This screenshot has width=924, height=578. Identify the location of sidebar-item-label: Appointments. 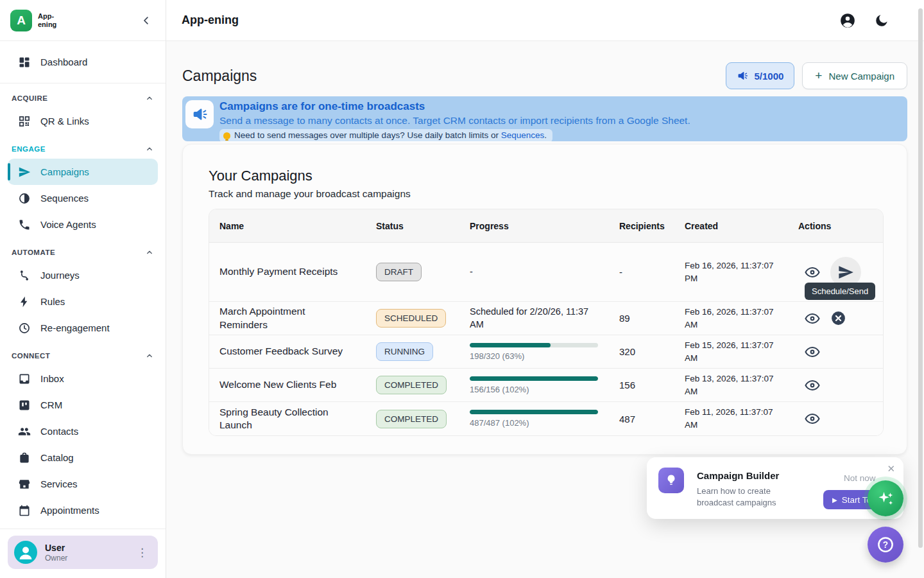
(70, 510).